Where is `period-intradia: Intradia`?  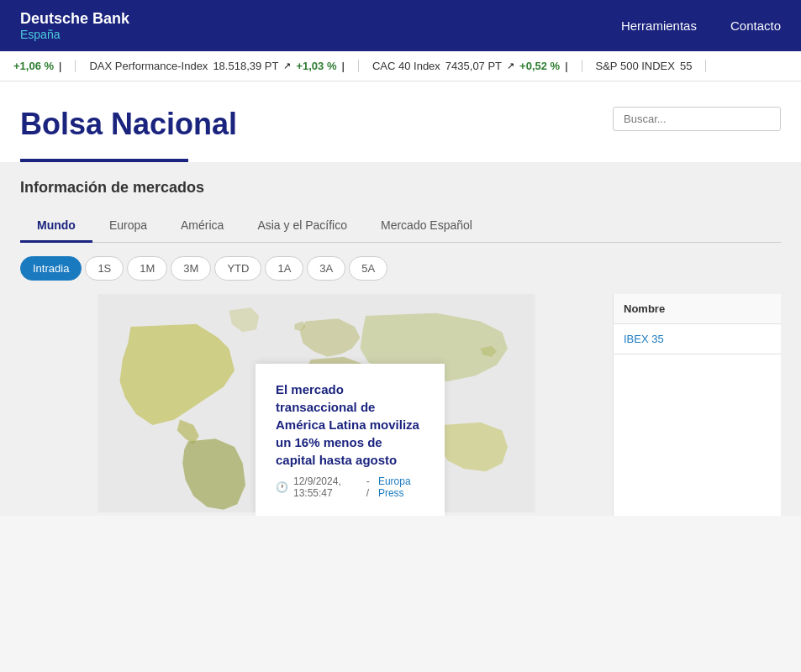 period-intradia: Intradia is located at coordinates (50, 269).